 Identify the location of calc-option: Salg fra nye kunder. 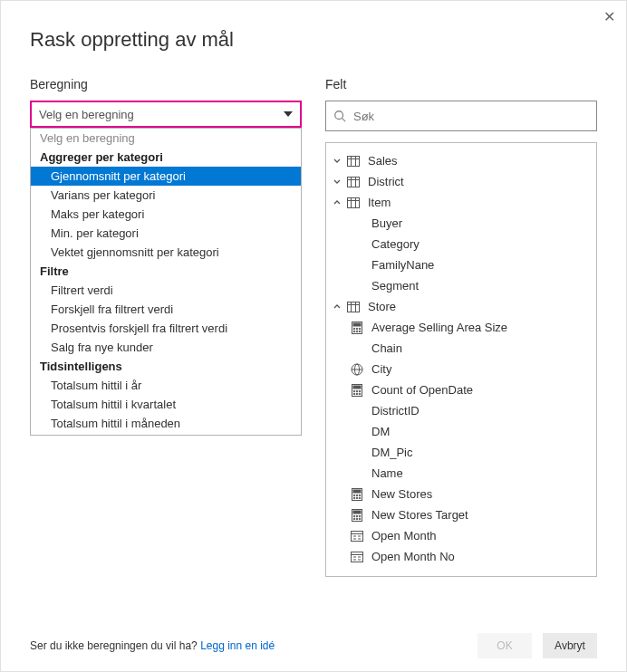
(166, 348).